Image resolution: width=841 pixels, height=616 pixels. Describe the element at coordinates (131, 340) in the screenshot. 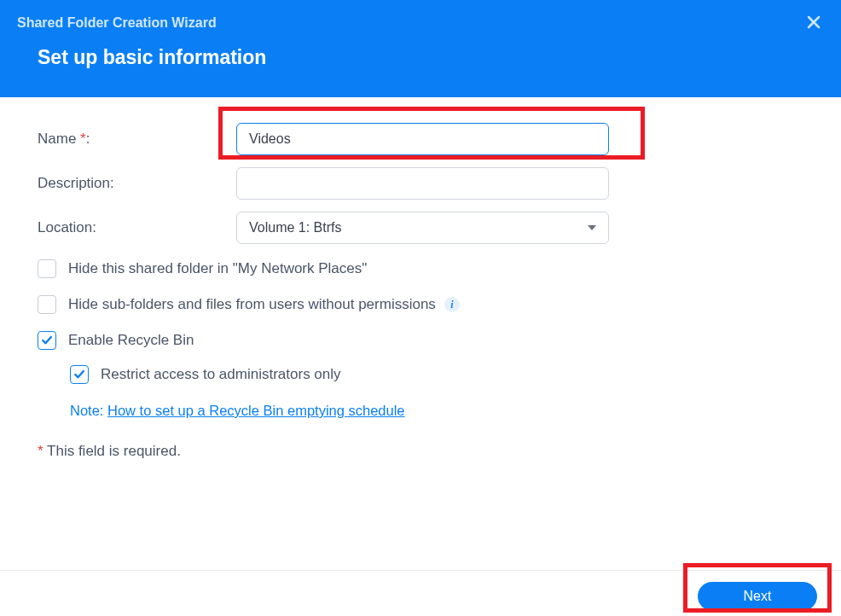

I see `enable-recycle-label: Enable Recycle Bin` at that location.